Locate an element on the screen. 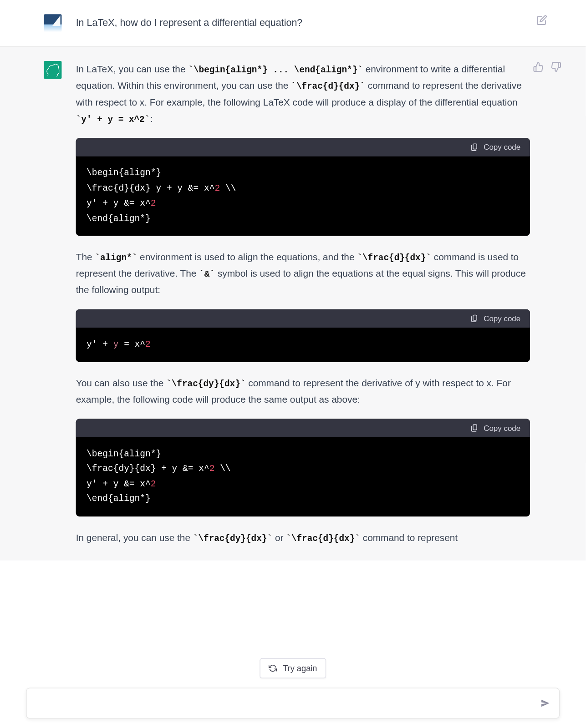 This screenshot has width=586, height=728. user-message-text: In LaTeX, how do I represent a different… is located at coordinates (309, 23).